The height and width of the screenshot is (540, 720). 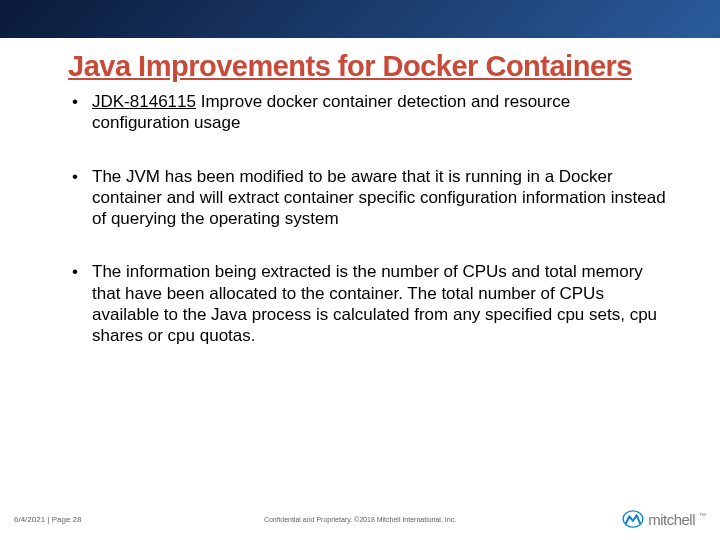 What do you see at coordinates (144, 102) in the screenshot?
I see `jdk-link: JDK-8146115` at bounding box center [144, 102].